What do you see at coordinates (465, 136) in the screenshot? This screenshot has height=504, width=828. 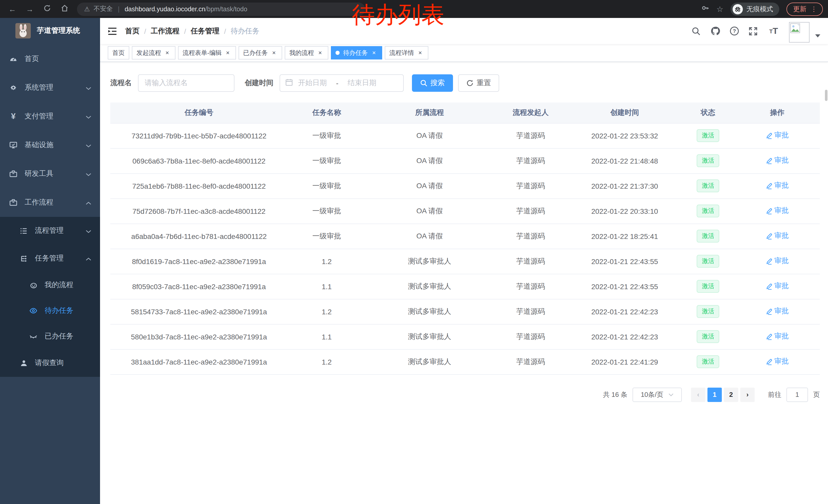 I see `table-row: 73211d9d-7b9b-11ec-b5b7-acde48001122 一级审…` at bounding box center [465, 136].